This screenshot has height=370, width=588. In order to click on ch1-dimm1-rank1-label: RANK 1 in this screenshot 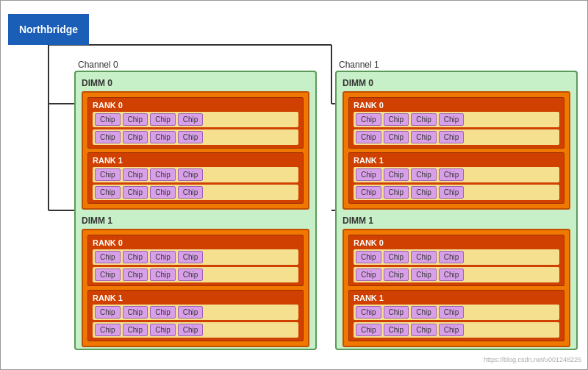, I will do `click(456, 298)`.